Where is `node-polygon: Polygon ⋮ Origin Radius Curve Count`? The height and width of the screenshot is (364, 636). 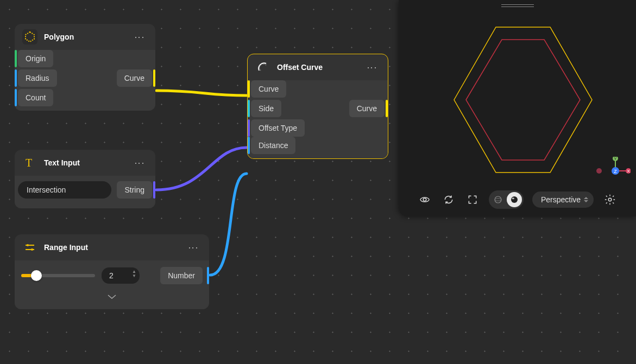
node-polygon: Polygon ⋮ Origin Radius Curve Count is located at coordinates (85, 67).